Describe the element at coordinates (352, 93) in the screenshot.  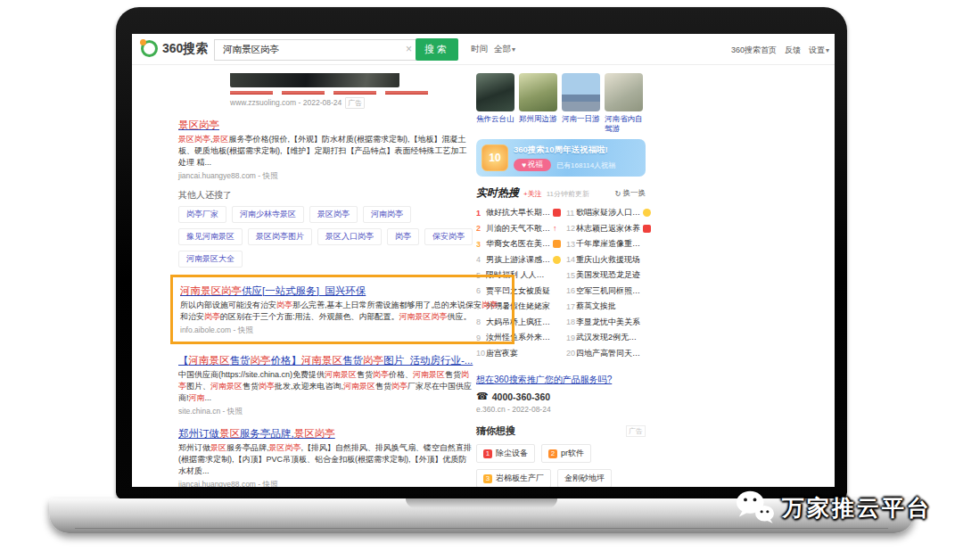
I see `ad-links-row` at that location.